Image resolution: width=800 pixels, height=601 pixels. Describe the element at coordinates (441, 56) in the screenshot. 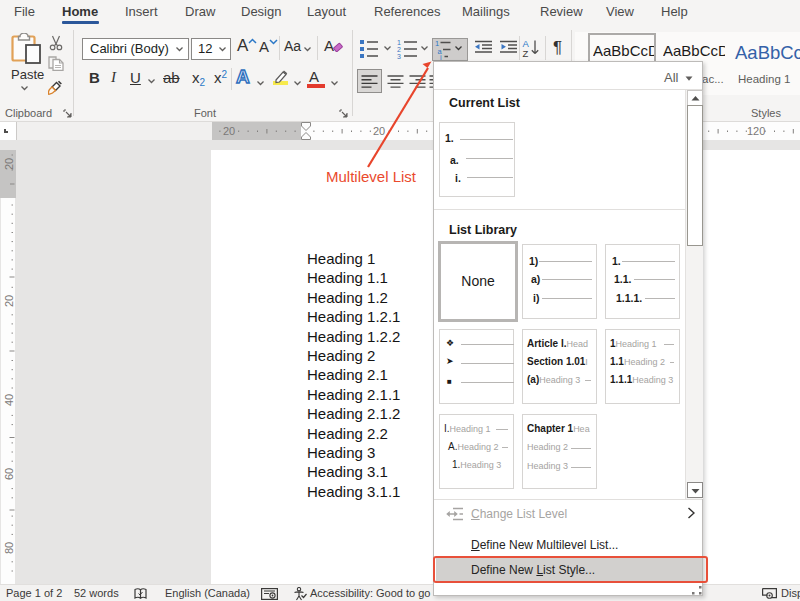

I see `svg-text: i` at that location.